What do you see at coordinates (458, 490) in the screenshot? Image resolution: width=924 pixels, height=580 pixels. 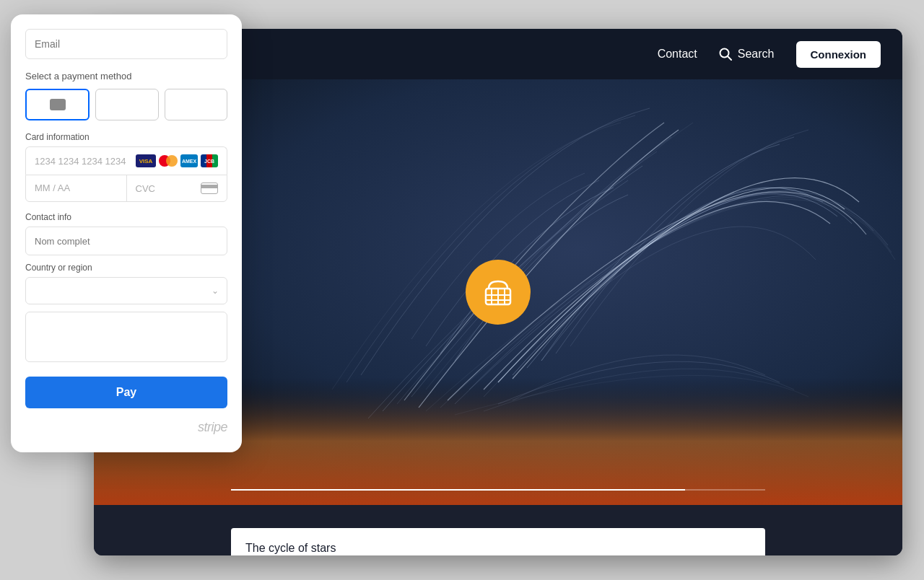 I see `hero-progress-fill` at bounding box center [458, 490].